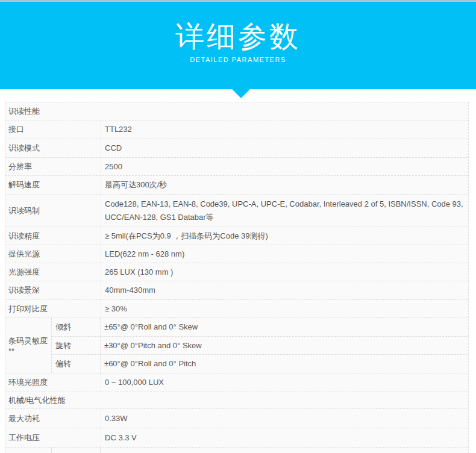  Describe the element at coordinates (237, 148) in the screenshot. I see `spec-row-reading-mode: 识读模式 CCD` at that location.